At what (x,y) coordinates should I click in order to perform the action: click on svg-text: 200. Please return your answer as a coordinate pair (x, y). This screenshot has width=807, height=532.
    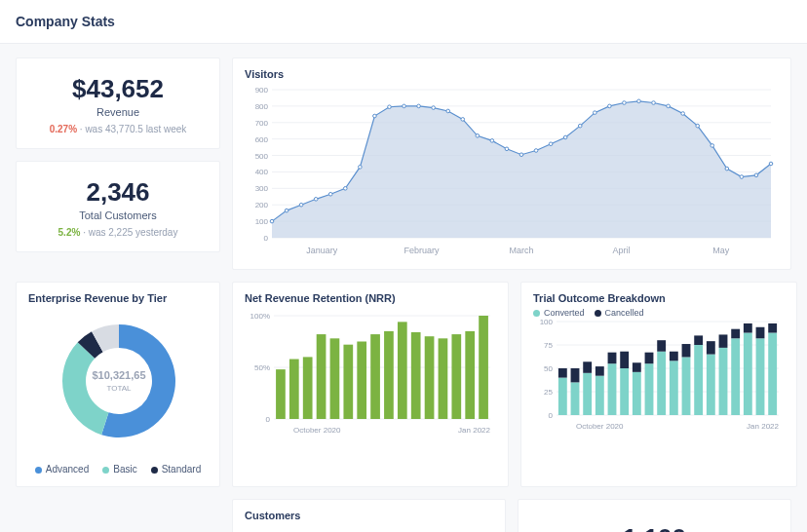
    Looking at the image, I should click on (262, 205).